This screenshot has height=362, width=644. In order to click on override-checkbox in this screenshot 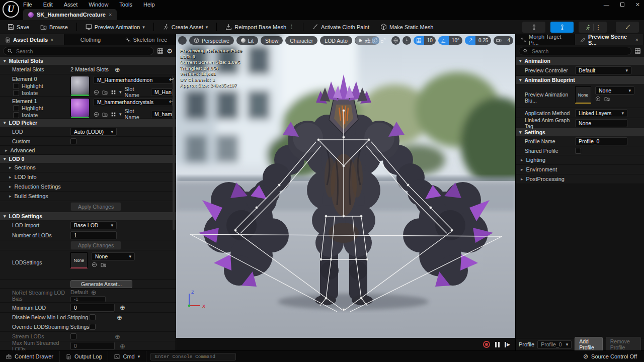, I will do `click(93, 327)`.